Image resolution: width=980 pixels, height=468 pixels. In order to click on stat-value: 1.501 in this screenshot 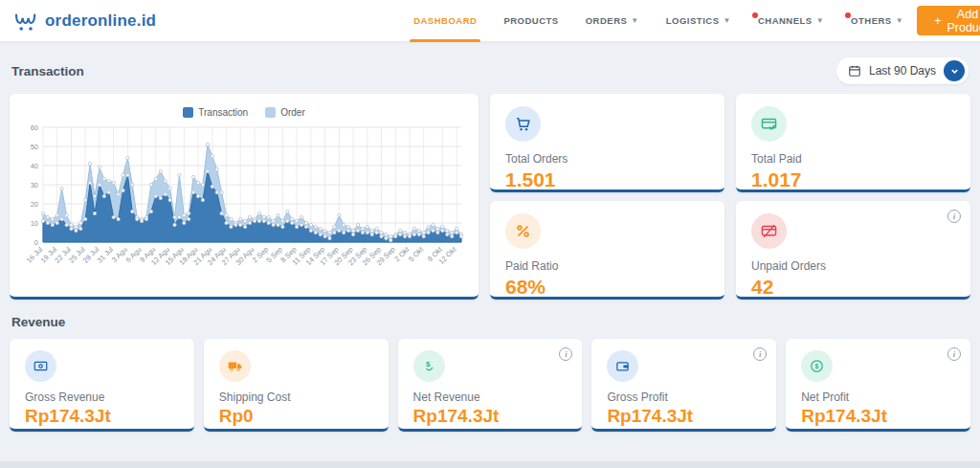, I will do `click(607, 180)`.